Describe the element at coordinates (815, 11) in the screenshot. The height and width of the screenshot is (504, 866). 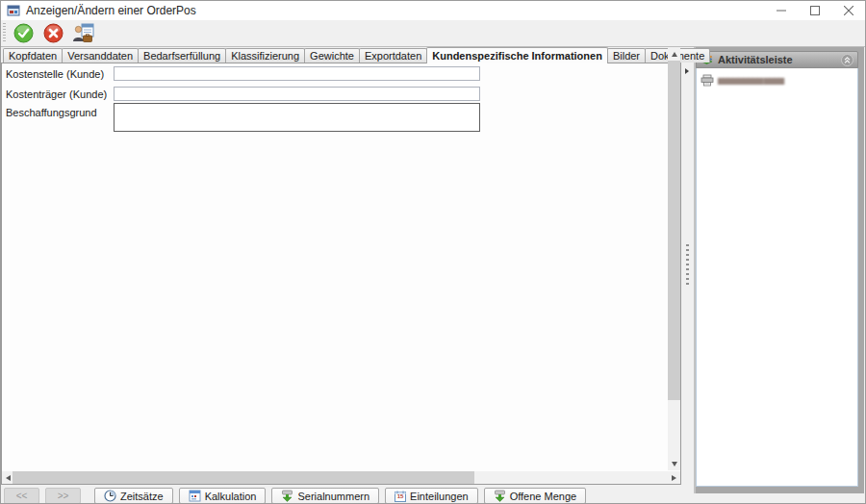
I see `maximize-icon` at that location.